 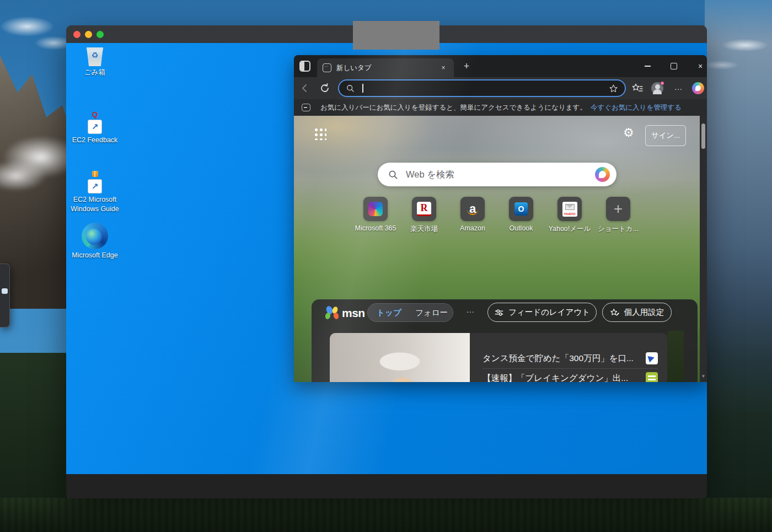 What do you see at coordinates (487, 88) in the screenshot?
I see `address-input` at bounding box center [487, 88].